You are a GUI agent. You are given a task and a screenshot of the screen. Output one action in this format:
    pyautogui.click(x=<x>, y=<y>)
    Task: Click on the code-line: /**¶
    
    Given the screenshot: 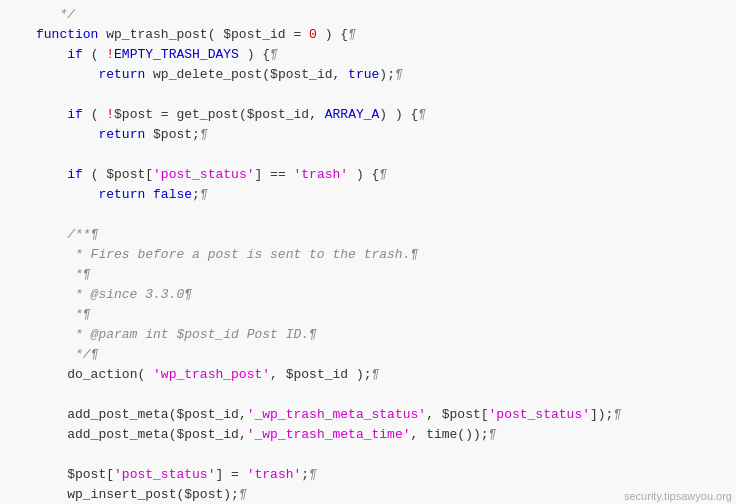 What is the action you would take?
    pyautogui.click(x=368, y=234)
    